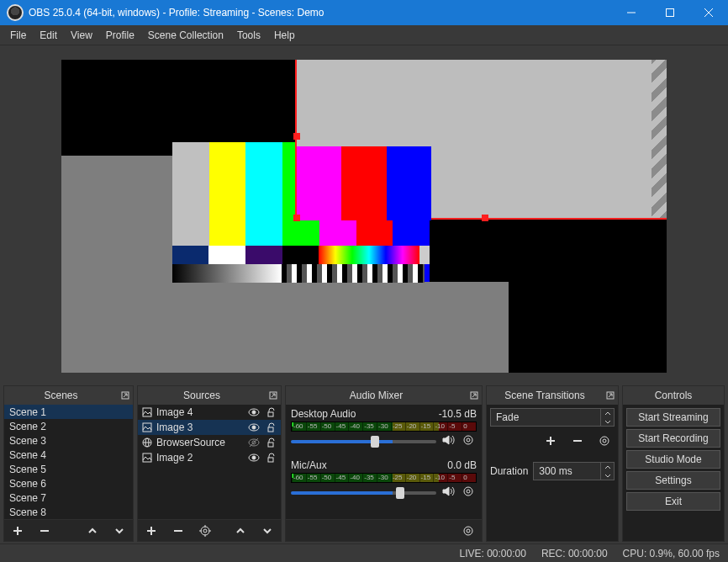 The width and height of the screenshot is (728, 562). Describe the element at coordinates (69, 469) in the screenshot. I see `scene-row: Scene 5` at that location.